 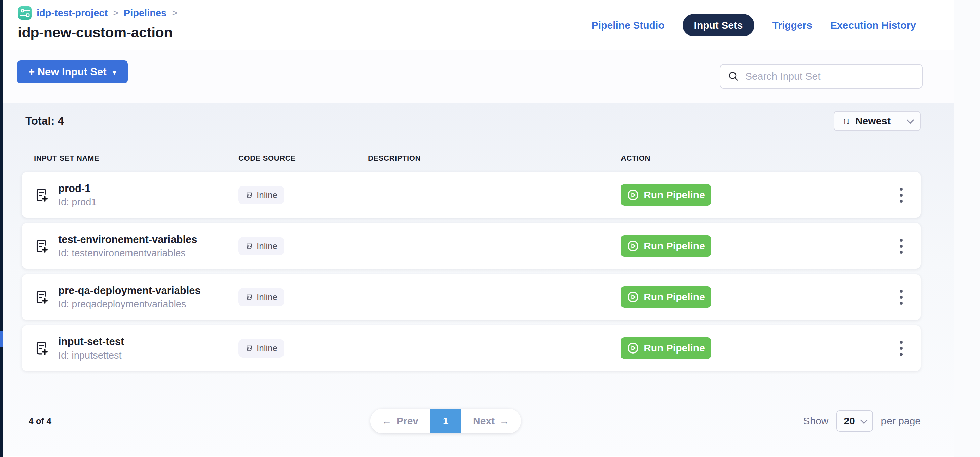 I want to click on search-input, so click(x=830, y=76).